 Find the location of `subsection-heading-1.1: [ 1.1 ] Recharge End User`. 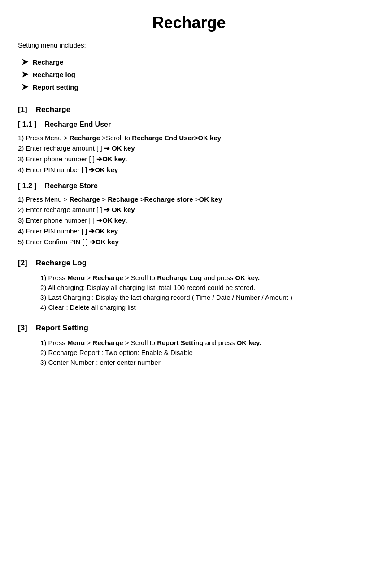

subsection-heading-1.1: [ 1.1 ] Recharge End User is located at coordinates (189, 125).